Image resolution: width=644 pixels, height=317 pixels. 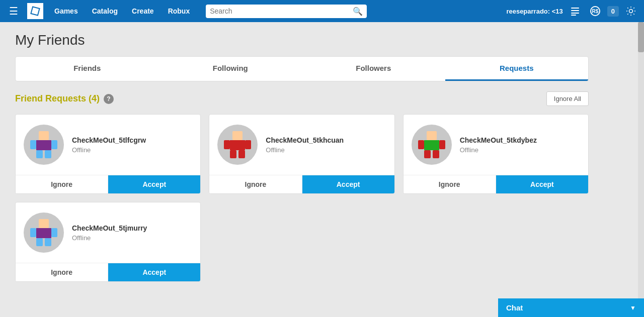 I want to click on card-actions-3: Ignore Accept, so click(x=108, y=272).